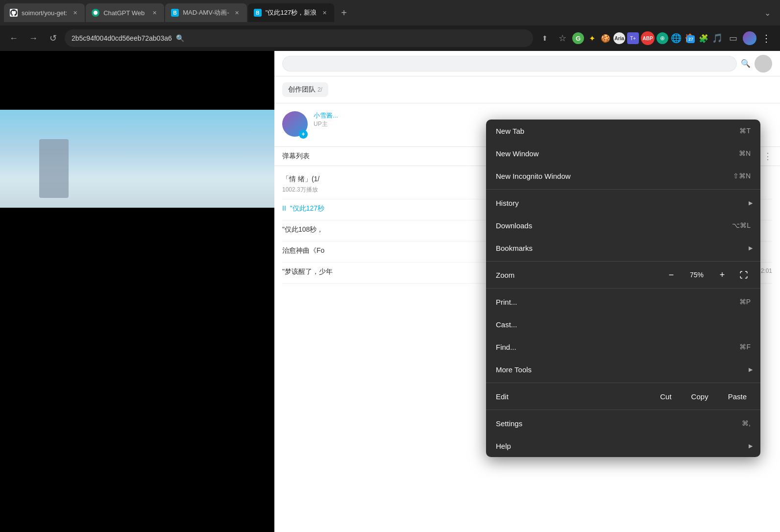 The image size is (780, 532). I want to click on toolbar-extensions: ⬆ ☆ G ✦ 🍪 Aria T+ ABP ⊕ 🌐 🏠 27, so click(656, 38).